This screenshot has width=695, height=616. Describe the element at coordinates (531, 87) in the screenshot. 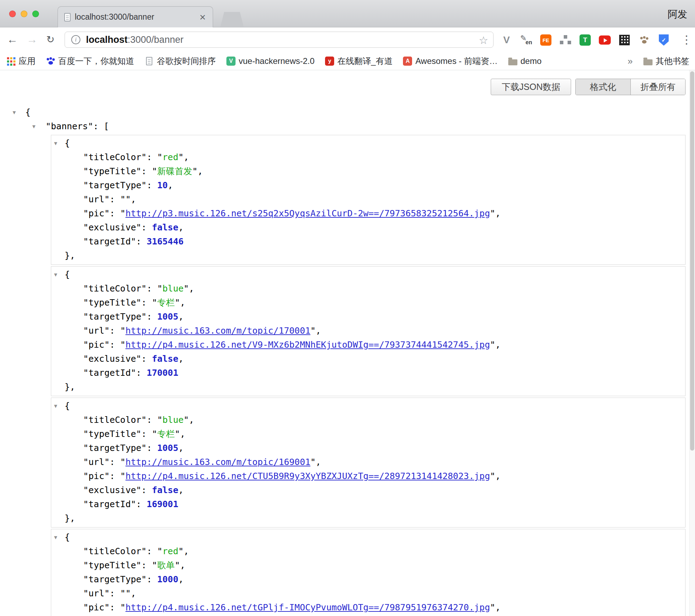

I see `download-json-button: 下载JSON数据` at that location.